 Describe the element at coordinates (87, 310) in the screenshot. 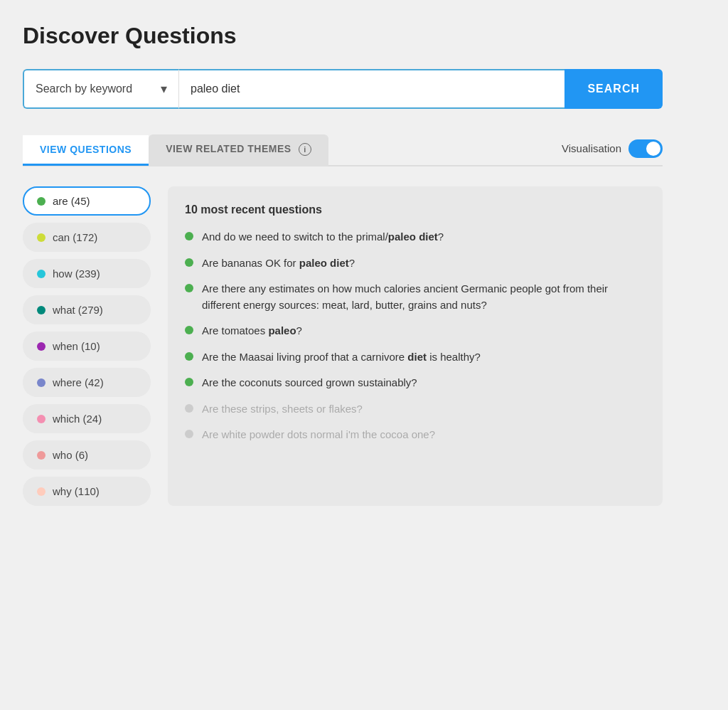

I see `keyword-pill-what: what (279)` at that location.